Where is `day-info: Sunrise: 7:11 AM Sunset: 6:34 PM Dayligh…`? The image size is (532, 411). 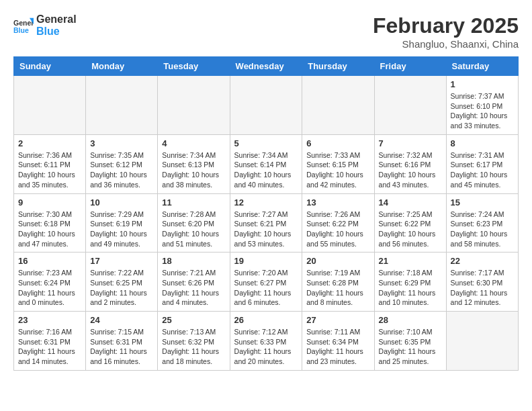 day-info: Sunrise: 7:11 AM Sunset: 6:34 PM Dayligh… is located at coordinates (338, 347).